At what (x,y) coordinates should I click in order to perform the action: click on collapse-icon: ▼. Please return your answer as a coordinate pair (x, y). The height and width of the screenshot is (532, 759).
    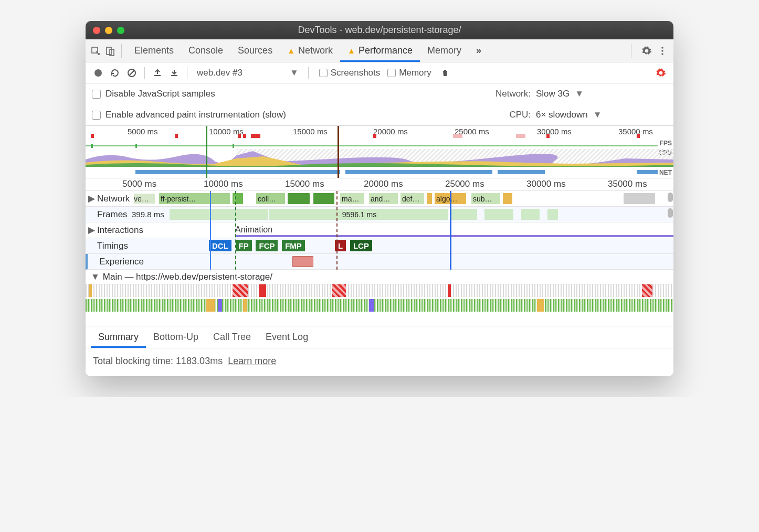
    Looking at the image, I should click on (96, 277).